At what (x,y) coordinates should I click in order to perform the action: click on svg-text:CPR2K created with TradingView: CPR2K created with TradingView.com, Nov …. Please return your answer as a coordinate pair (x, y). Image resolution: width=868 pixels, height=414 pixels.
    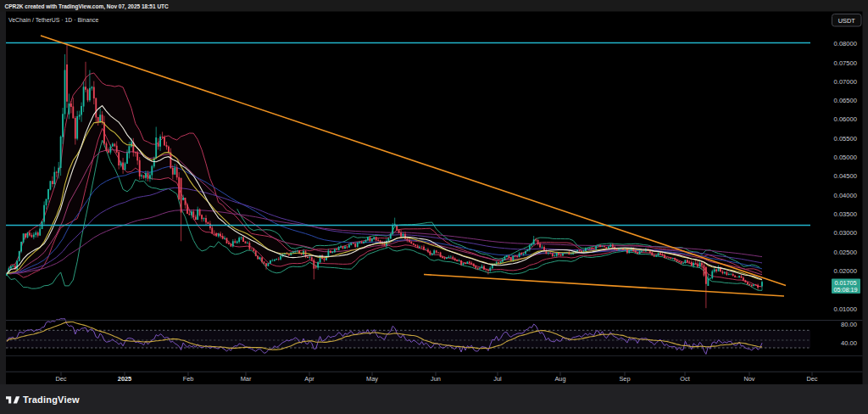
    Looking at the image, I should click on (87, 7).